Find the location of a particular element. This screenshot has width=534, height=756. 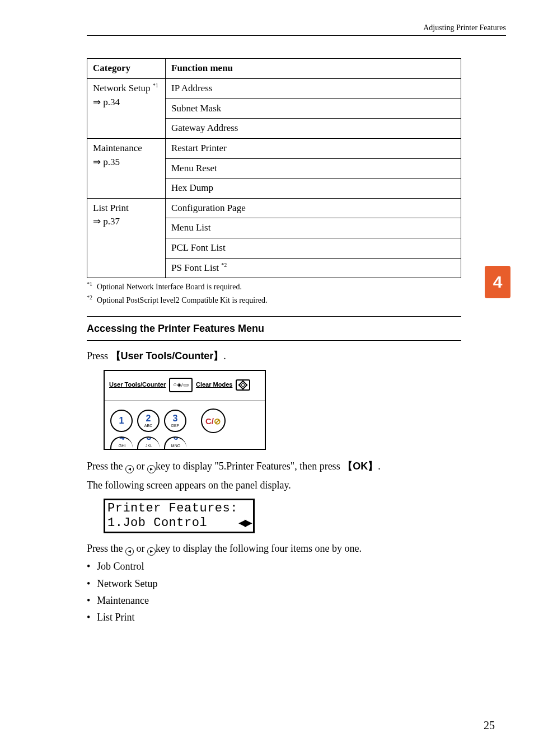

fn-menu-list: Menu List is located at coordinates (313, 228).